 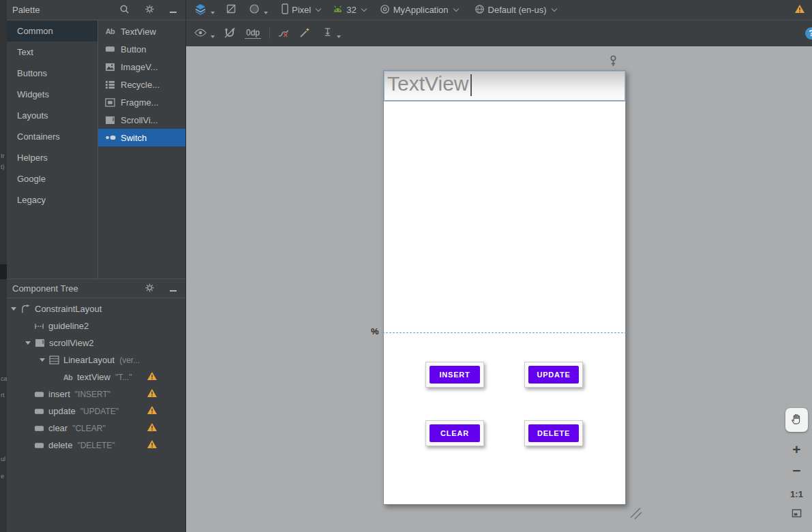 I want to click on tree-row-clear: clear "CLEAR", so click(x=96, y=428).